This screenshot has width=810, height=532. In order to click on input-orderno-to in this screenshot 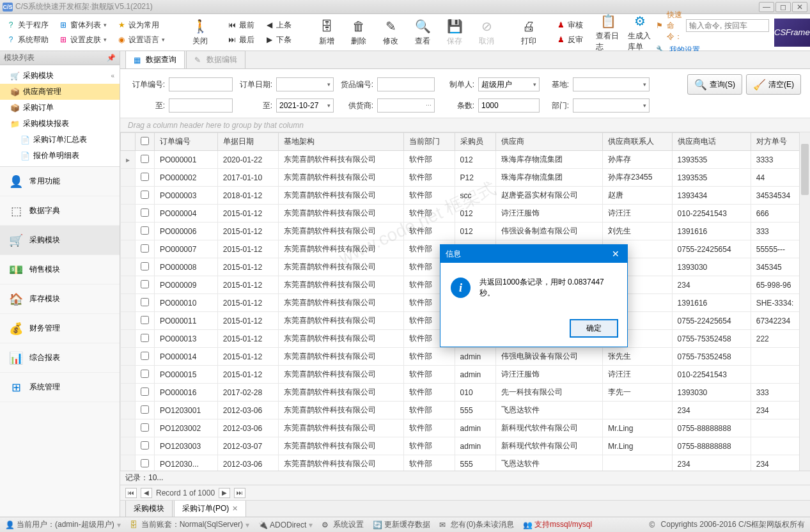, I will do `click(201, 106)`.